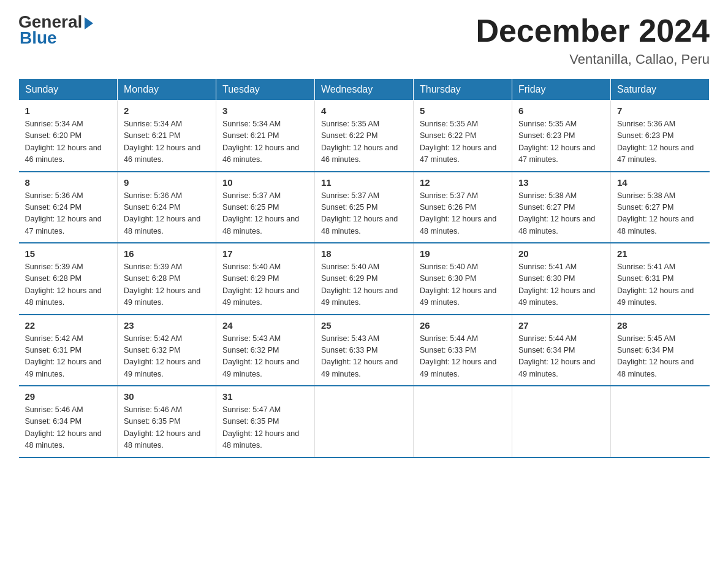  What do you see at coordinates (265, 396) in the screenshot?
I see `day-number: 31` at bounding box center [265, 396].